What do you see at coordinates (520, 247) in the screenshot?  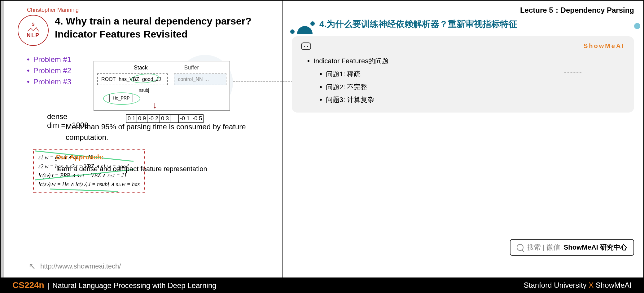 I see `search-icon` at bounding box center [520, 247].